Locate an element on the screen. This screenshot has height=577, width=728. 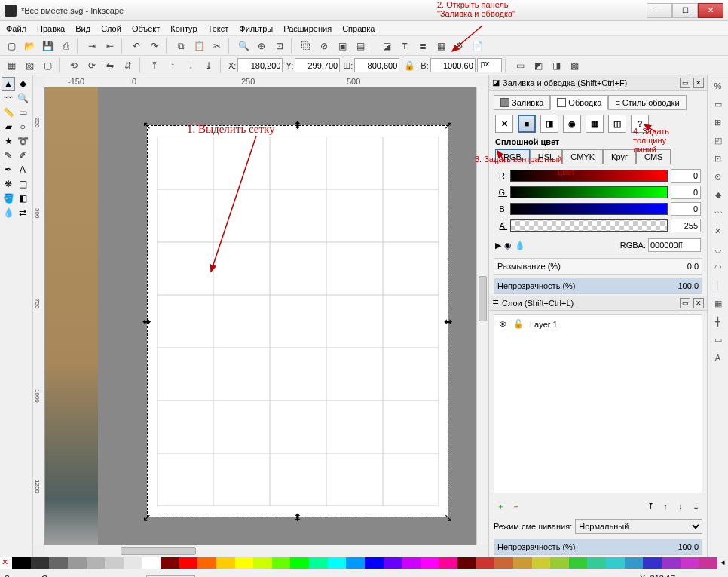
affect-pattern-icon: ▩ is located at coordinates (574, 66).